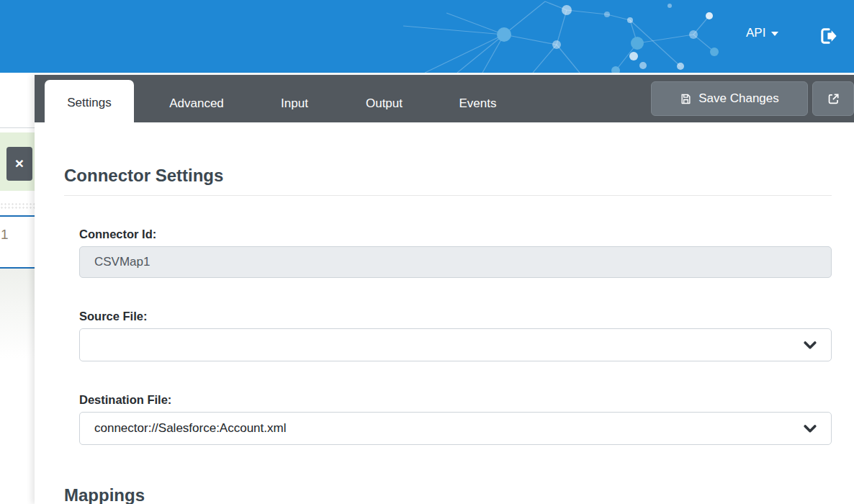 The height and width of the screenshot is (504, 854). Describe the element at coordinates (448, 196) in the screenshot. I see `section-divider` at that location.